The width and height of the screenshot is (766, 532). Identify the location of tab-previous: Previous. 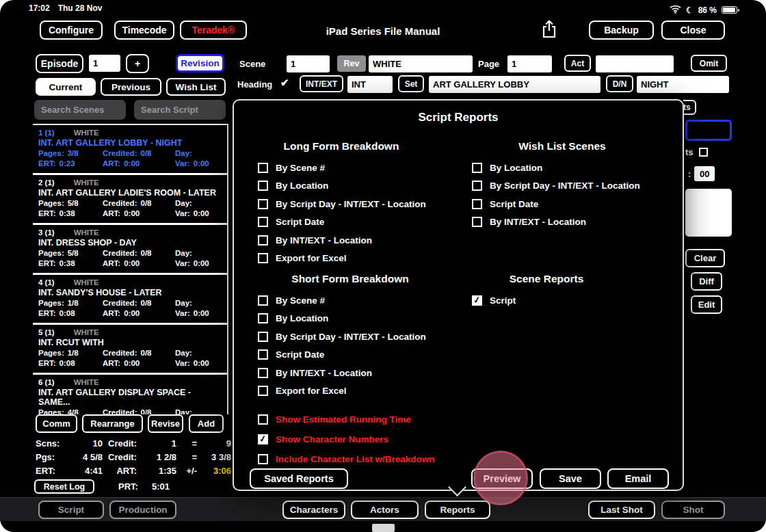
(131, 87).